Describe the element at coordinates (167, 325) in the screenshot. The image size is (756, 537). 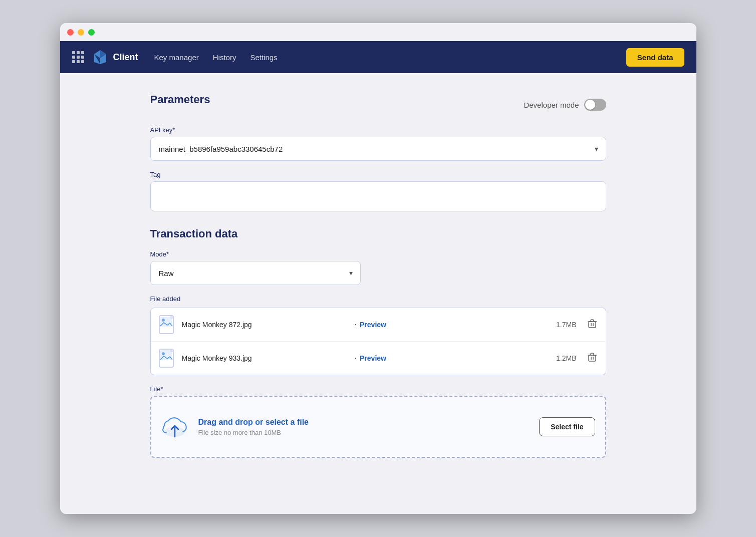
I see `file-icon-image` at that location.